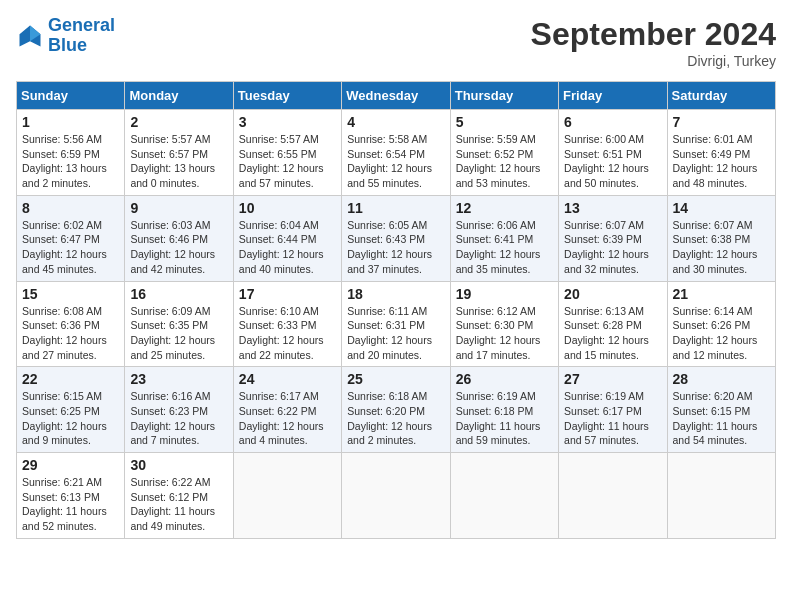 The width and height of the screenshot is (792, 612). Describe the element at coordinates (612, 294) in the screenshot. I see `day-number: 20` at that location.